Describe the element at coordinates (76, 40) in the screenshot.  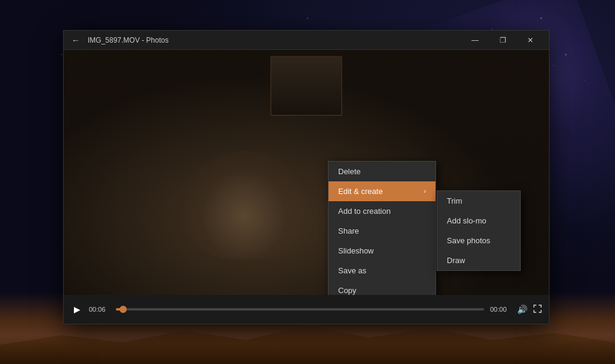
I see `back-button: ←` at that location.